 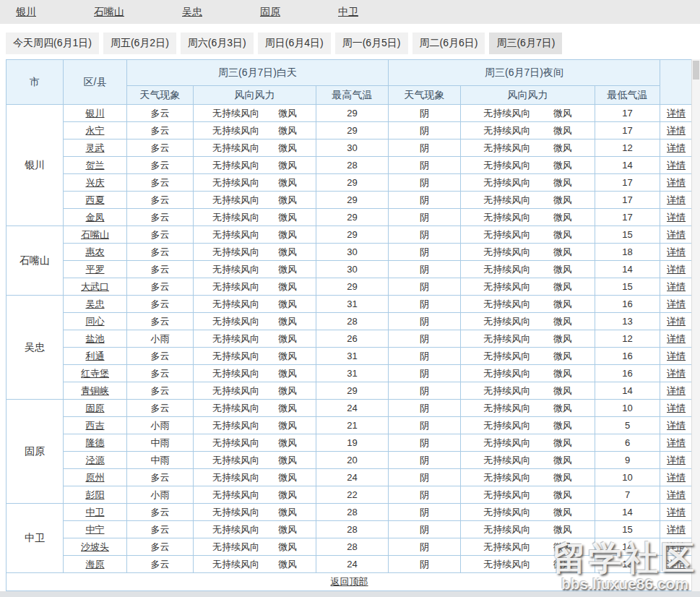 What do you see at coordinates (95, 546) in the screenshot?
I see `district-link: 沙坡头` at bounding box center [95, 546].